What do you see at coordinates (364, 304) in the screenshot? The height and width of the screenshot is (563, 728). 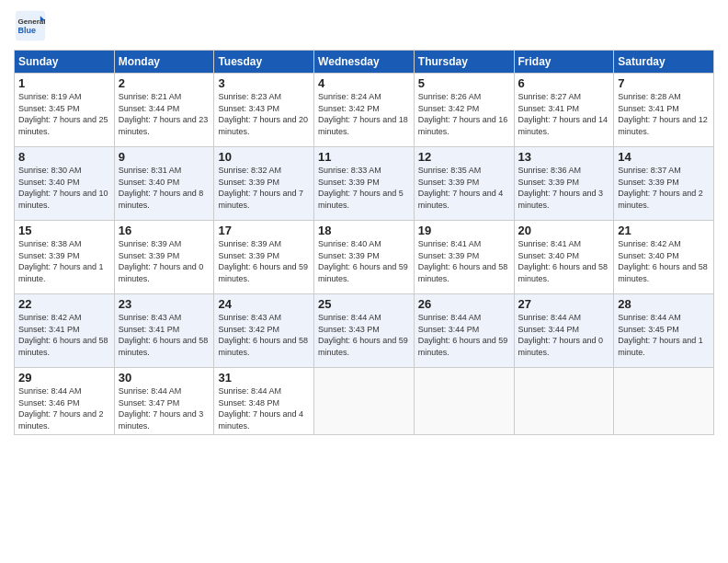 I see `day-number: 25` at bounding box center [364, 304].